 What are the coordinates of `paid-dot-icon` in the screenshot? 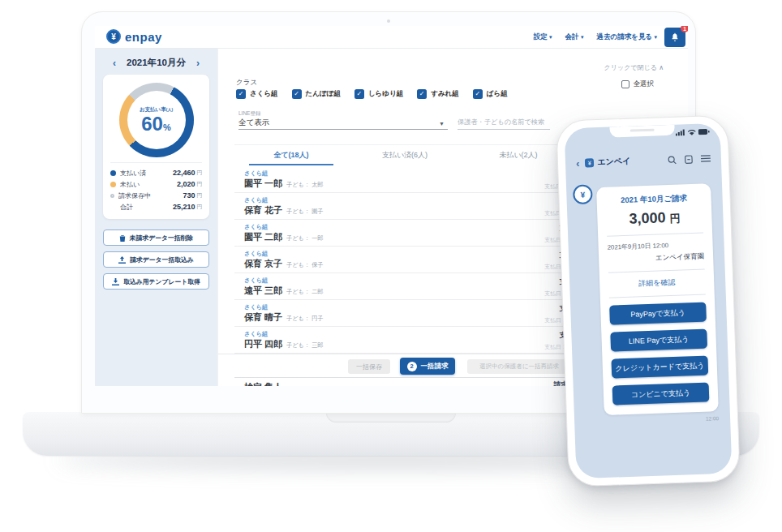 It's located at (114, 174).